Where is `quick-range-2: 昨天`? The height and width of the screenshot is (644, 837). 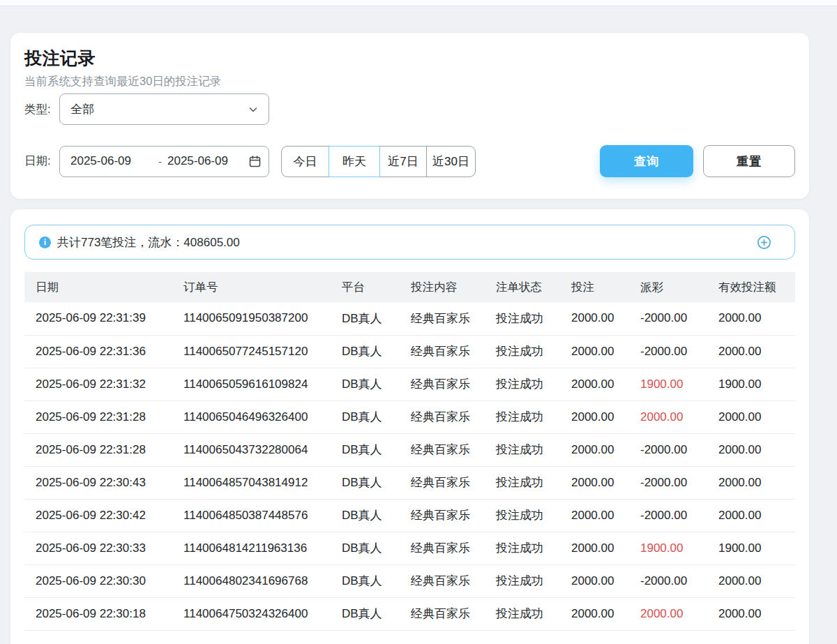
quick-range-2: 昨天 is located at coordinates (354, 162).